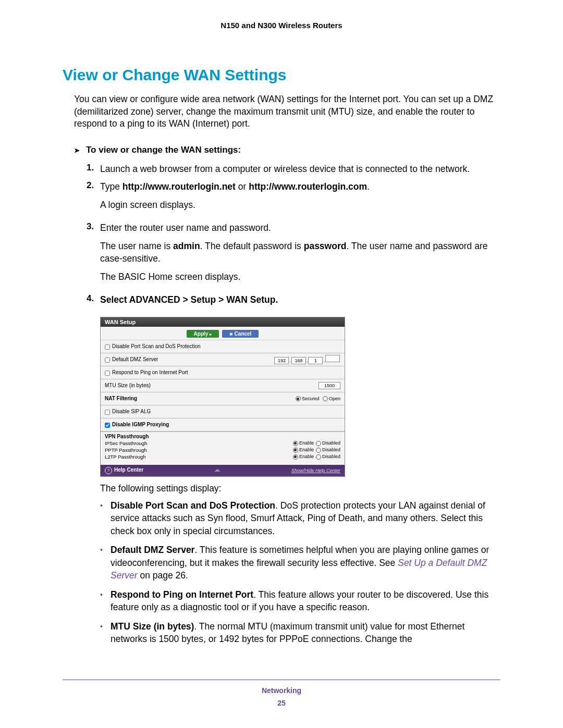 This screenshot has height=728, width=563. I want to click on main-heading: View or Change WAN Settings, so click(282, 75).